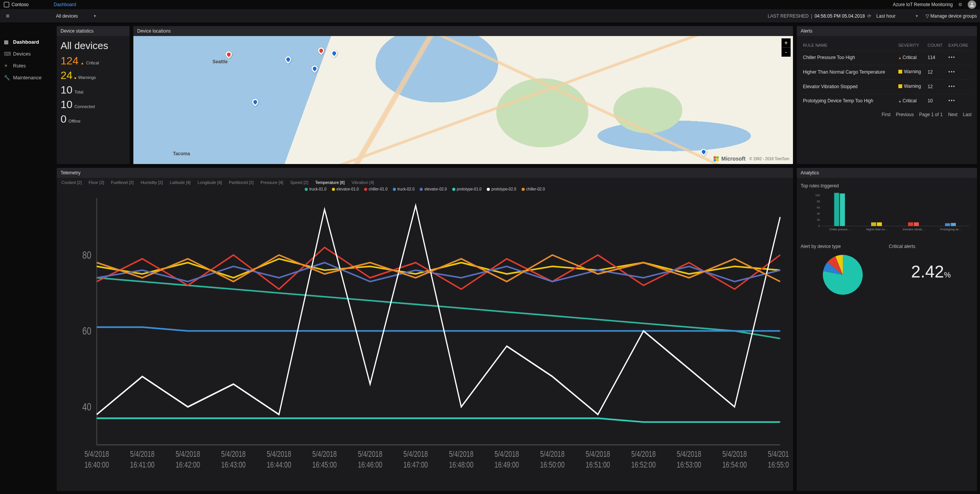 This screenshot has height=494, width=980. I want to click on map-zoom-in-button: +, so click(786, 43).